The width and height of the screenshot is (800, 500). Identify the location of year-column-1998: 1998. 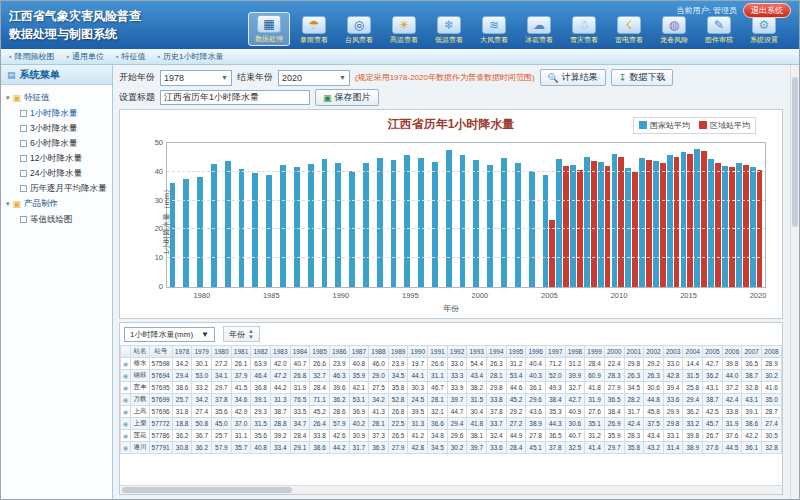
(575, 352).